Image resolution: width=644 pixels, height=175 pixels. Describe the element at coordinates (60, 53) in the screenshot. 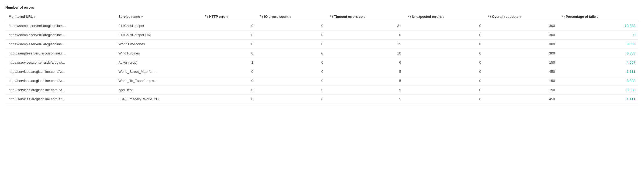

I see `cell-url: http://sampleserver6.arcgisonline.c...` at that location.